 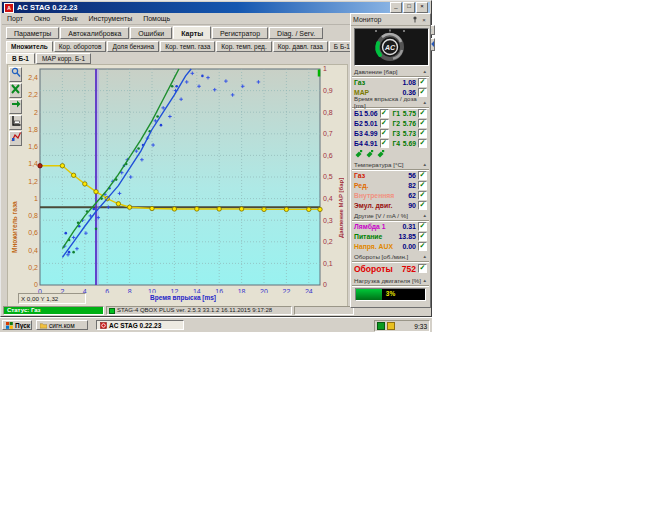 What do you see at coordinates (216, 8) in the screenshot?
I see `titlebar: A AC STAG 0.22.23 _□×` at bounding box center [216, 8].